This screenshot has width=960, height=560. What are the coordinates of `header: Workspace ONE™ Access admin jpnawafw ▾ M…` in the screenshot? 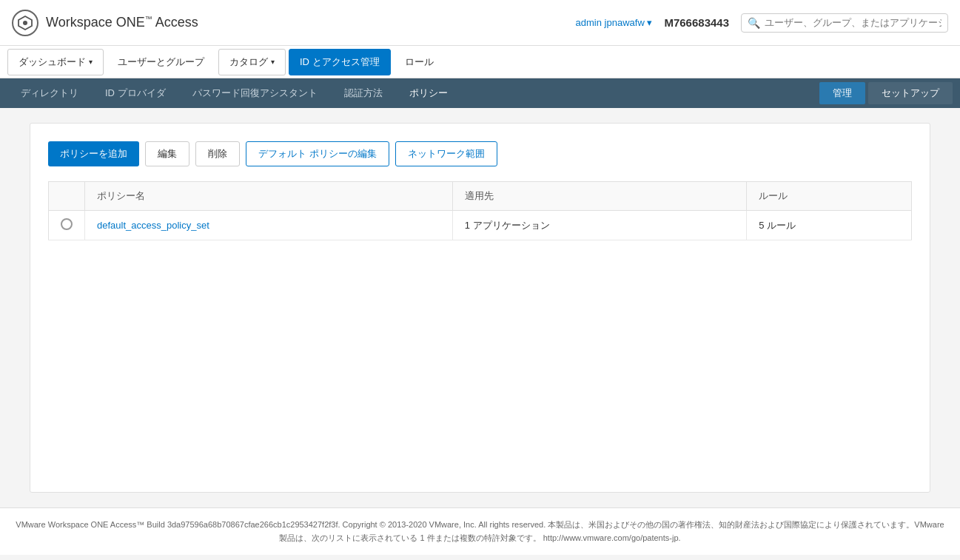 It's located at (480, 23).